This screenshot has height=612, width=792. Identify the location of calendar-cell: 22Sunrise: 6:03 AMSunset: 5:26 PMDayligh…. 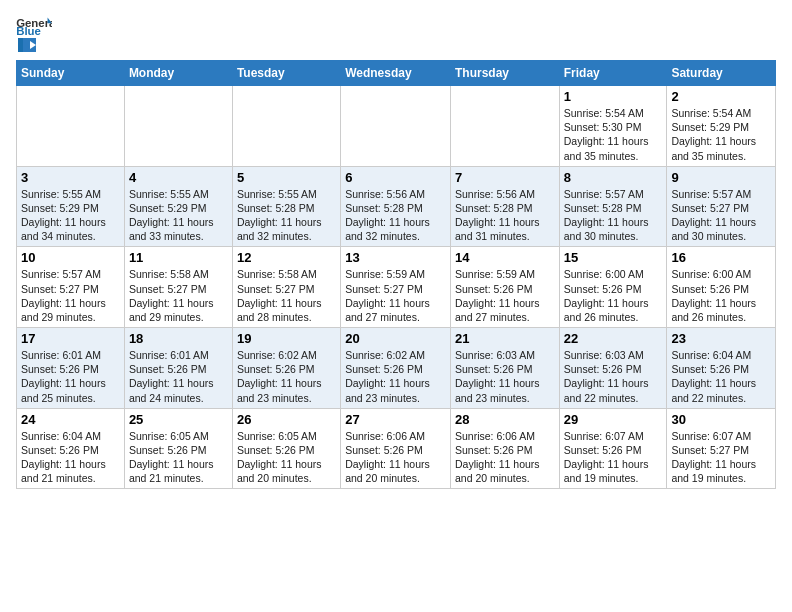
(613, 368).